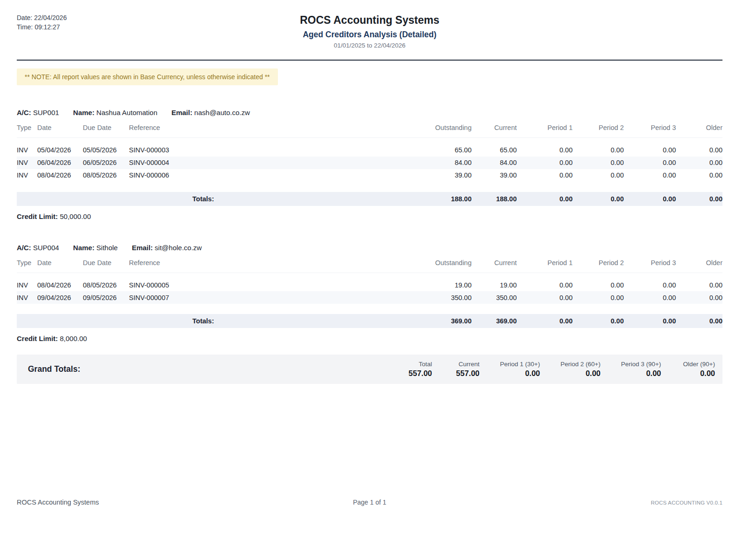 Image resolution: width=756 pixels, height=533 pixels. What do you see at coordinates (147, 77) in the screenshot?
I see `currency-note: ** NOTE: All report values are shown in …` at bounding box center [147, 77].